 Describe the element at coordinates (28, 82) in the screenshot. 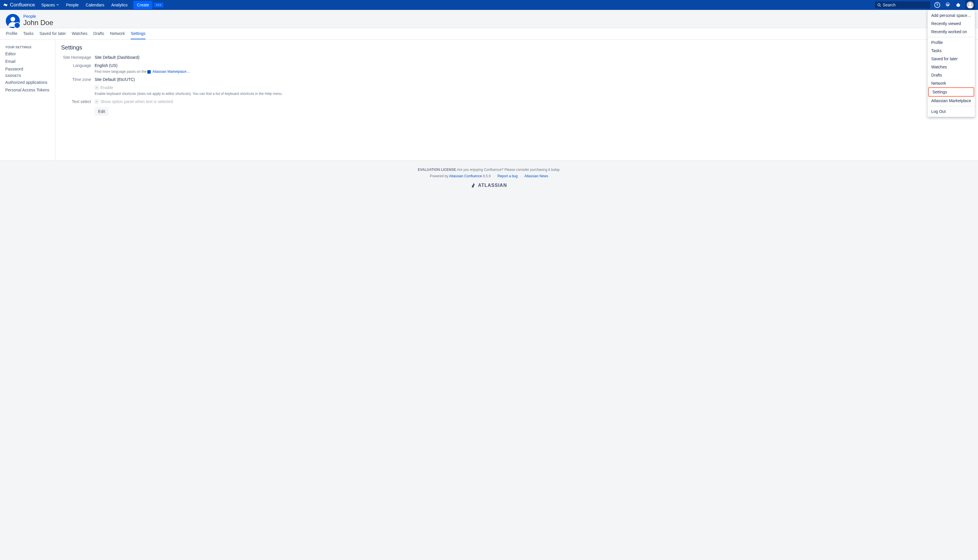

I see `sidebar-auth-apps: Authorized applications` at that location.